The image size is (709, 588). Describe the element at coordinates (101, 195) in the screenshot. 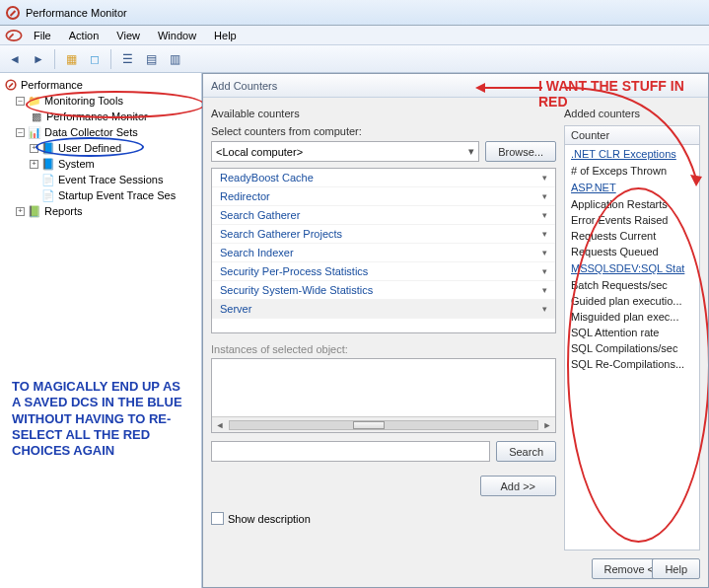

I see `tree-startup-event-trace: 📄 Startup Event Trace Ses` at that location.